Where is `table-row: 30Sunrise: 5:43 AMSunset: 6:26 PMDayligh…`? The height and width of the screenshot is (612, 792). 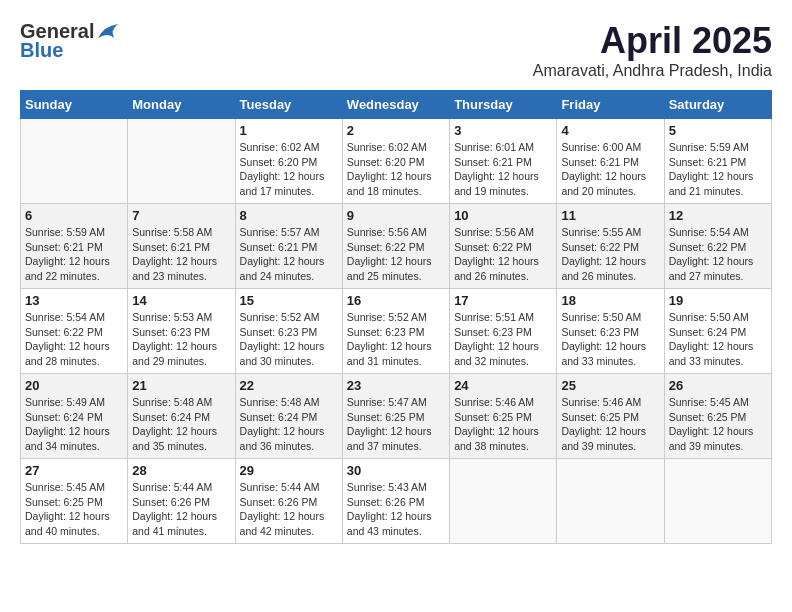 table-row: 30Sunrise: 5:43 AMSunset: 6:26 PMDayligh… is located at coordinates (396, 502).